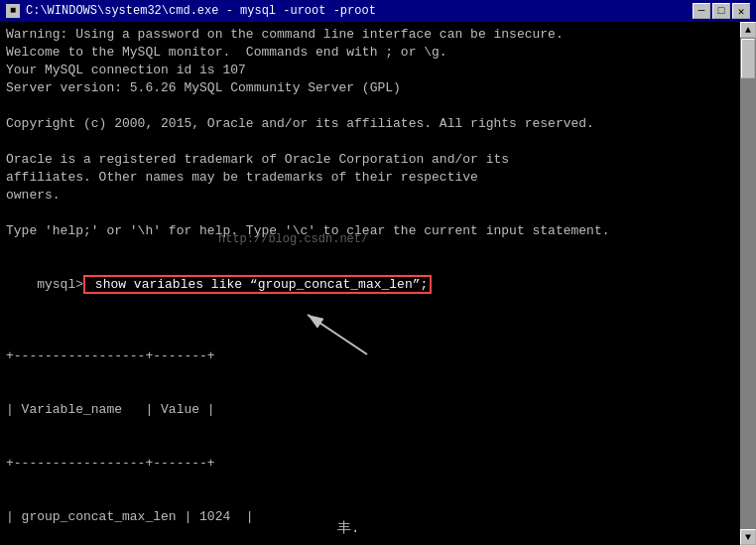  What do you see at coordinates (378, 35) in the screenshot?
I see `output-line-1: Warning: Using a password on the command…` at bounding box center [378, 35].